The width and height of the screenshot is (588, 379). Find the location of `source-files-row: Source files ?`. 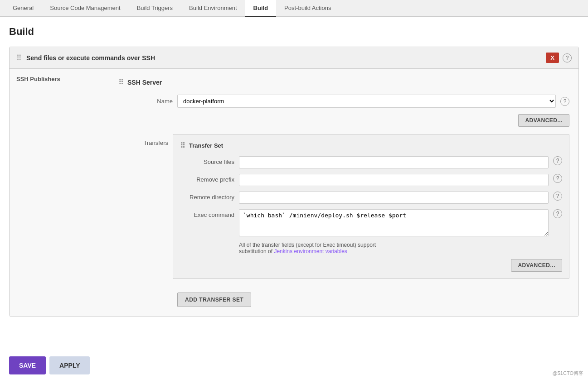

source-files-row: Source files ? is located at coordinates (371, 162).